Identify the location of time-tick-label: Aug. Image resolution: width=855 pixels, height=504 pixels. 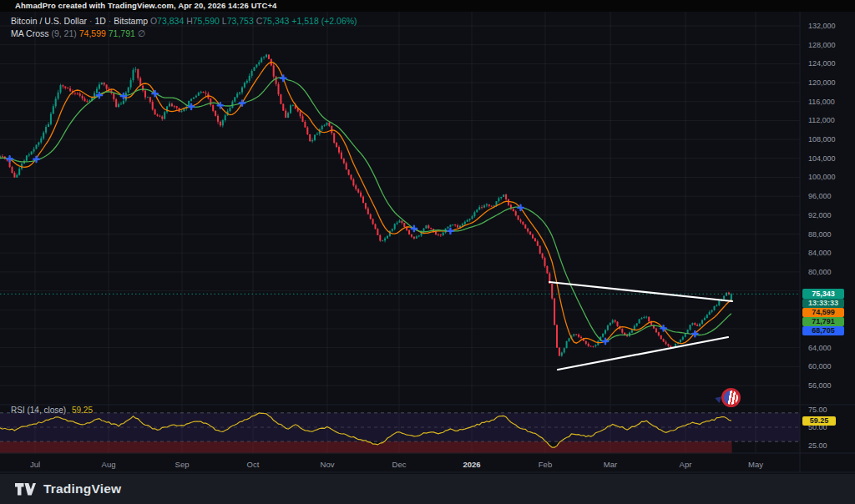
(109, 464).